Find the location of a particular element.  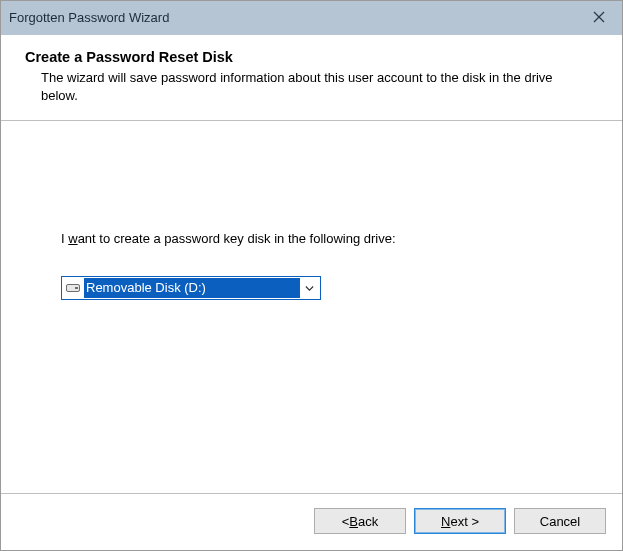

window-title: Forgotten Password Wizard is located at coordinates (89, 18).